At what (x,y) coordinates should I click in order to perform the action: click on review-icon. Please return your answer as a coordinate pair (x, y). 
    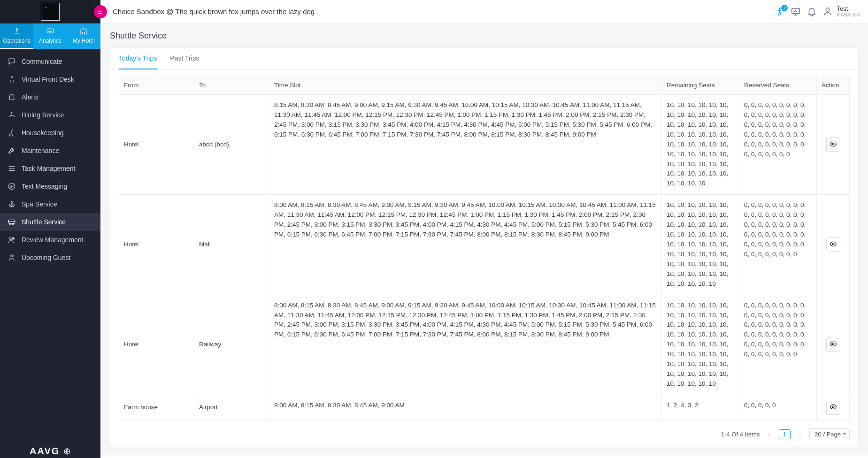
    Looking at the image, I should click on (12, 240).